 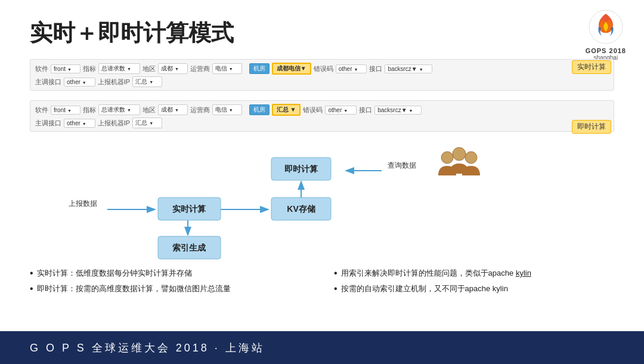 I want to click on svg-text: 实时计算, so click(x=189, y=209).